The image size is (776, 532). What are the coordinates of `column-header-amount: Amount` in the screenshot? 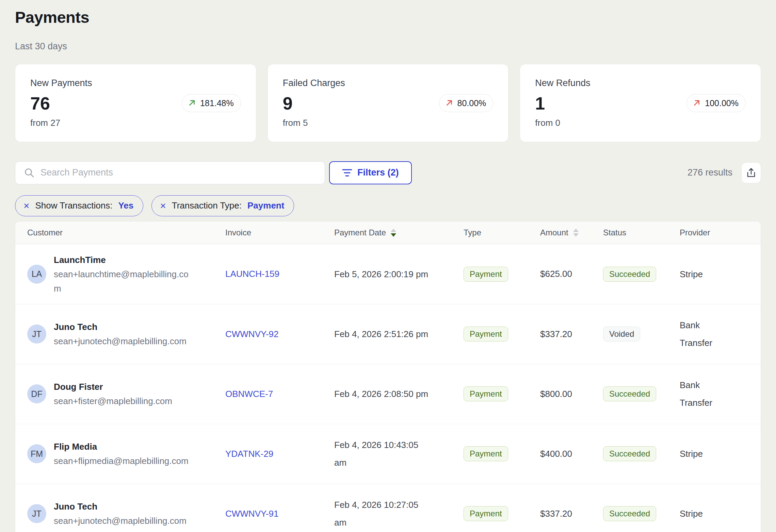 It's located at (562, 233).